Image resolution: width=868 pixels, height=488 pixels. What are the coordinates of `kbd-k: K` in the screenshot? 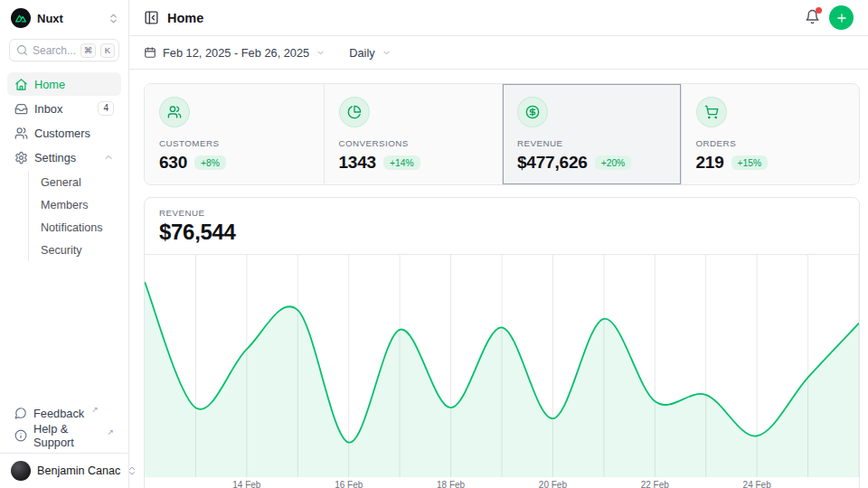 It's located at (108, 51).